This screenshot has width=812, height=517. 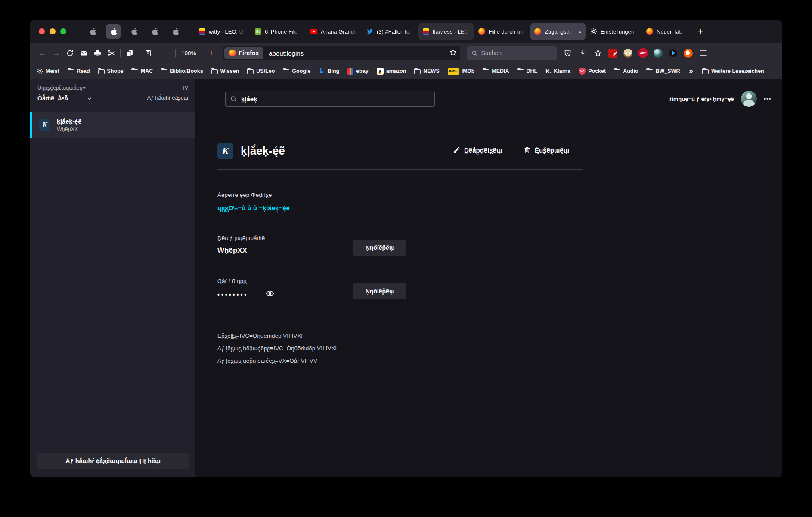 I want to click on website-link: ɥʂ̧ʂ̧Ơ≡=ṹ ṹ ṹ =ķļǎ́eķ̦=ę́ẽ, so click(x=254, y=208).